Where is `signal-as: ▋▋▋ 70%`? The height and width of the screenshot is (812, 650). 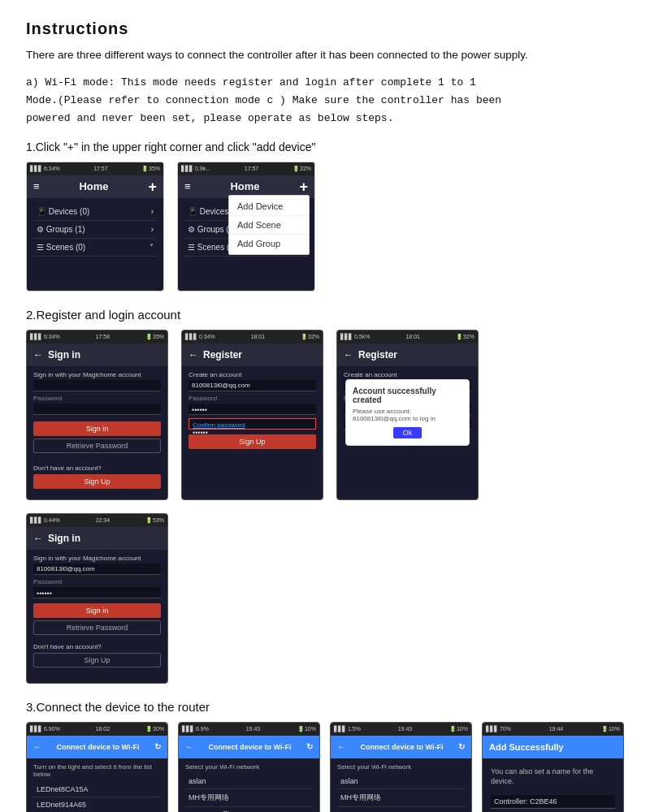 signal-as: ▋▋▋ 70% is located at coordinates (499, 729).